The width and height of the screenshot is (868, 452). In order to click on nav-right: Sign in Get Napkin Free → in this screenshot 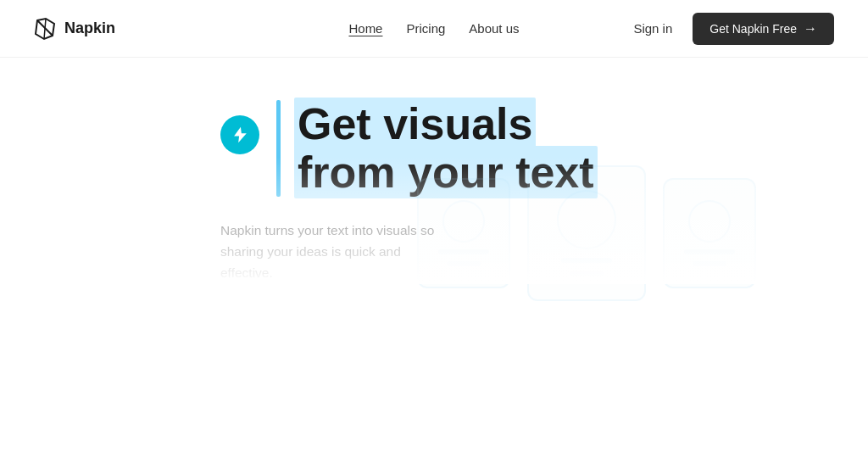, I will do `click(734, 29)`.